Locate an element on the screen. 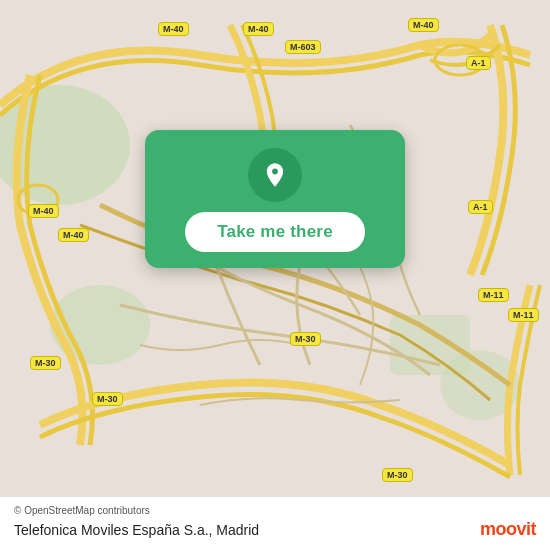  road-badge-m40-mid: M-40 is located at coordinates (44, 211).